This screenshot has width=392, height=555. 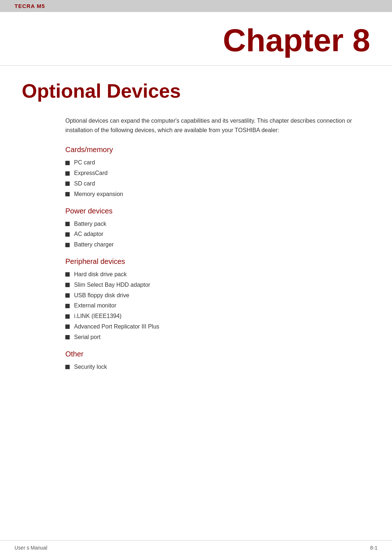 What do you see at coordinates (218, 327) in the screenshot?
I see `list-item: Advanced Port Replicator III Plus` at bounding box center [218, 327].